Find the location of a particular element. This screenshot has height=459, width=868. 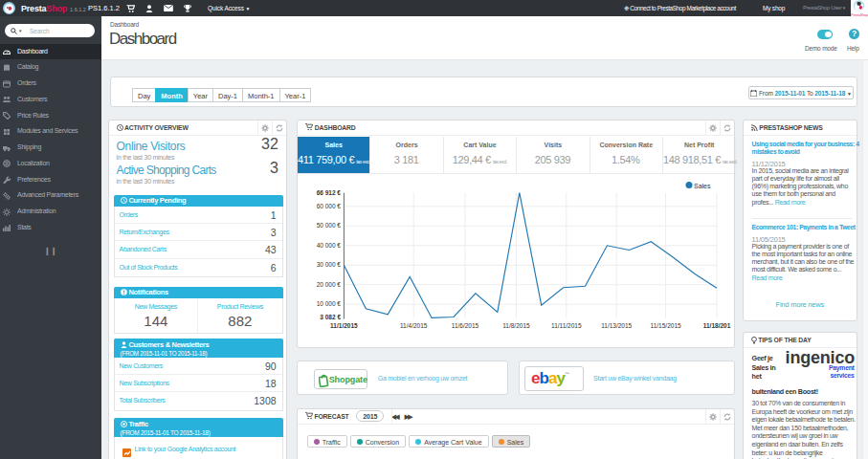

svg-text: 11/4/2015 is located at coordinates (413, 325).